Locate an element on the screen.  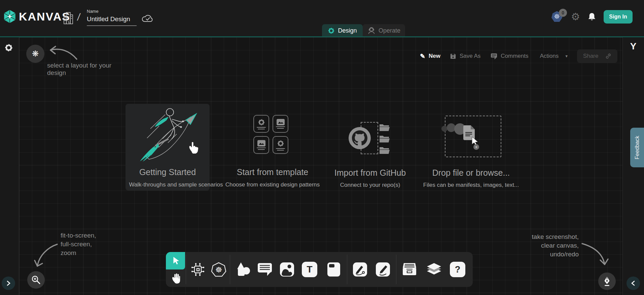
canvas-actions-button is located at coordinates (607, 281).